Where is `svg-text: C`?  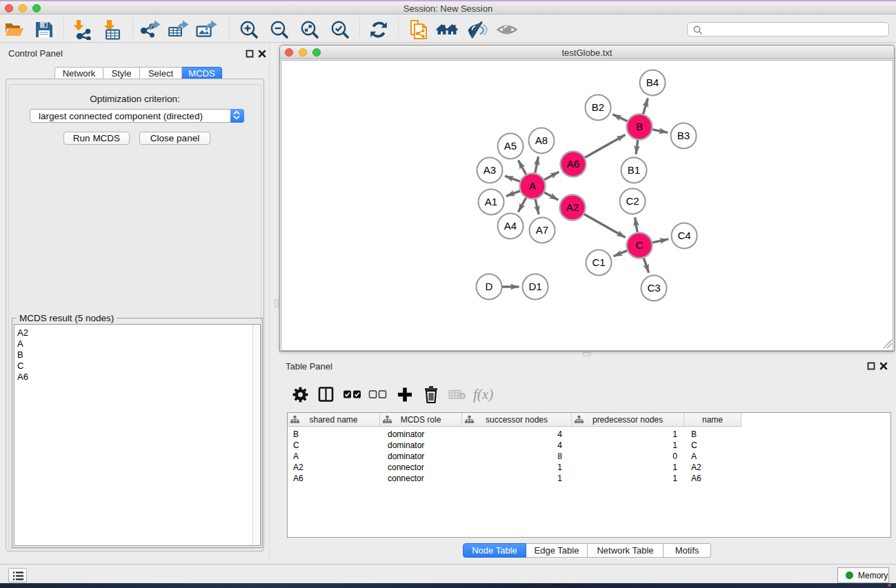
svg-text: C is located at coordinates (640, 245).